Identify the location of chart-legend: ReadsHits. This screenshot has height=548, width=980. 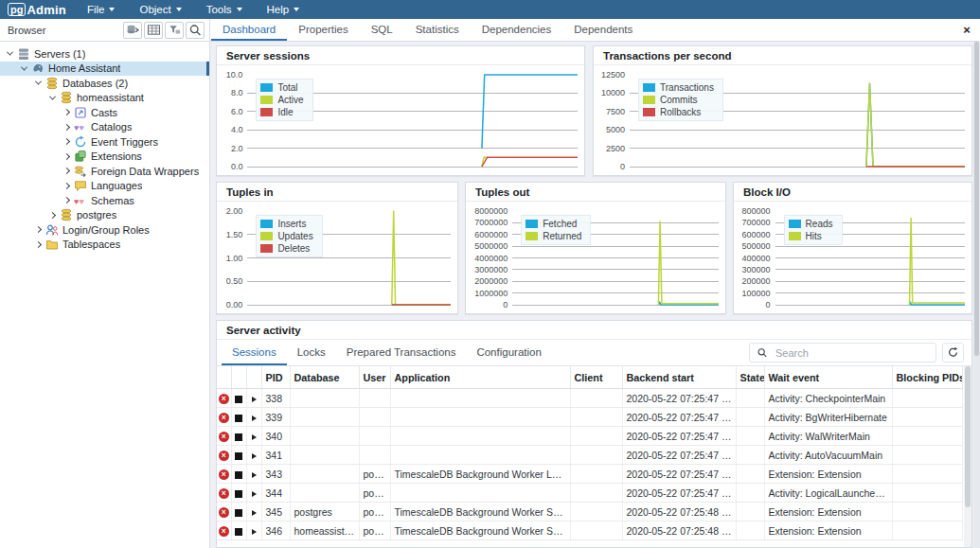
(813, 230).